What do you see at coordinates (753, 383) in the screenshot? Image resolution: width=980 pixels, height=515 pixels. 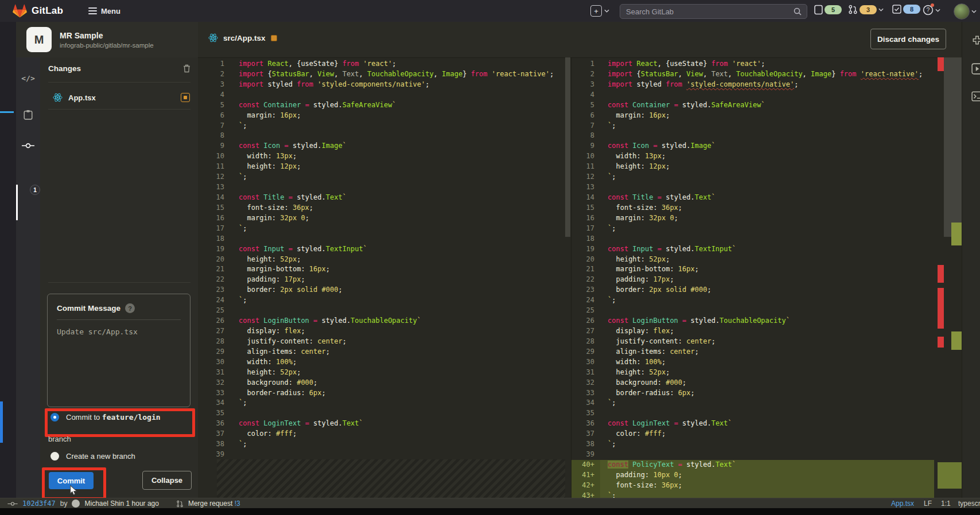 I see `code-line: 32 background: #000;` at bounding box center [753, 383].